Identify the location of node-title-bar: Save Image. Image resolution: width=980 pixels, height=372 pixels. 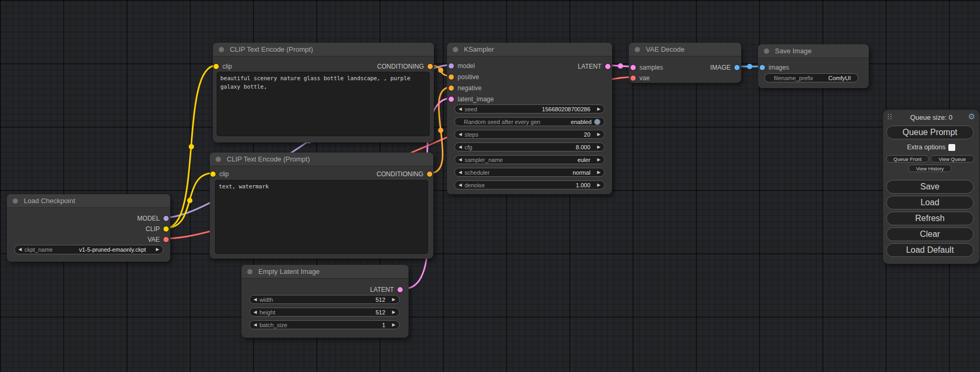
(813, 51).